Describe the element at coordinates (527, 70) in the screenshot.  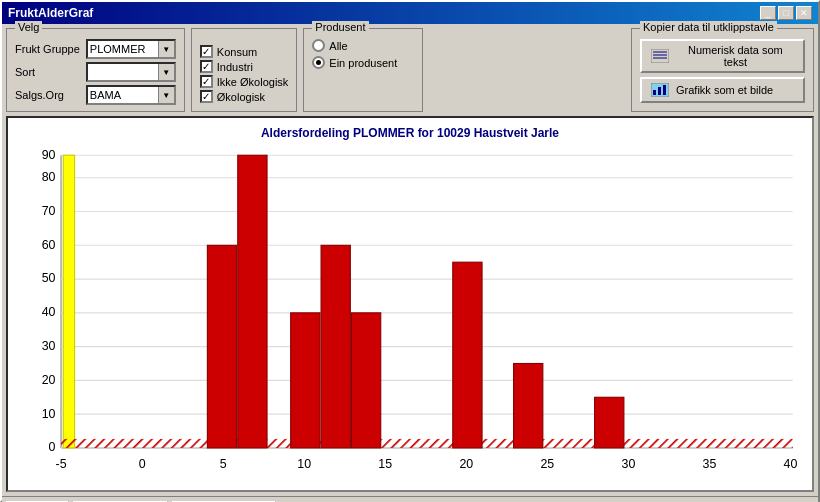
I see `spacer` at that location.